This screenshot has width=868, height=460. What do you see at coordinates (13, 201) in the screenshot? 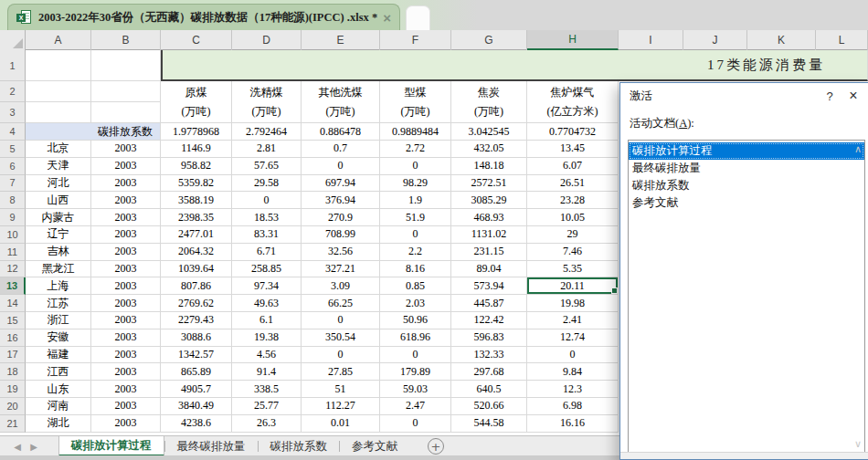
I see `row-header-8: 8` at bounding box center [13, 201].